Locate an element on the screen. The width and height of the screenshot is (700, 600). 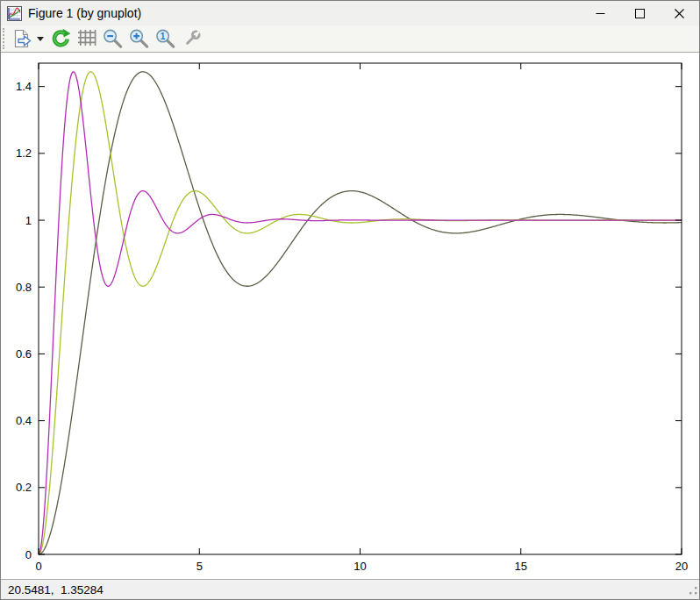
grid-icon is located at coordinates (87, 39).